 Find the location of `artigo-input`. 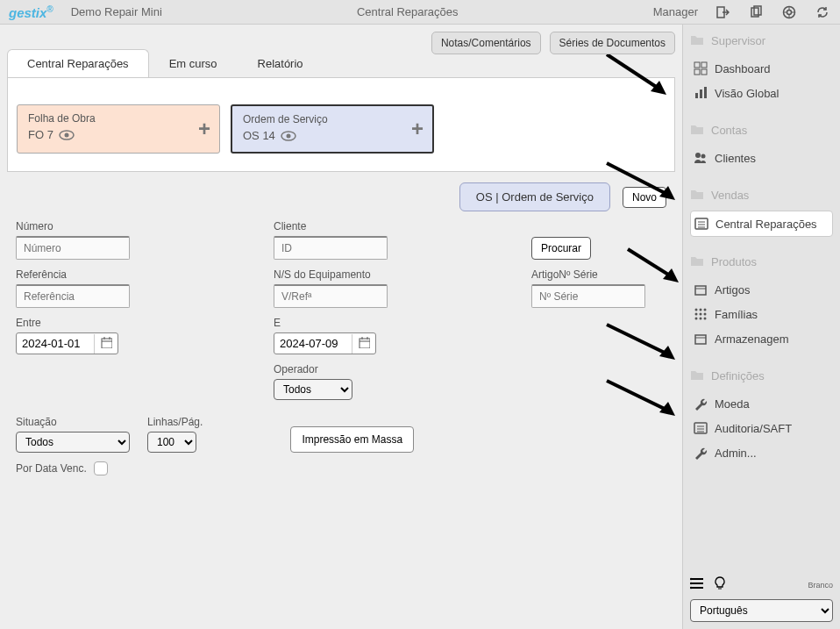

artigo-input is located at coordinates (588, 297).